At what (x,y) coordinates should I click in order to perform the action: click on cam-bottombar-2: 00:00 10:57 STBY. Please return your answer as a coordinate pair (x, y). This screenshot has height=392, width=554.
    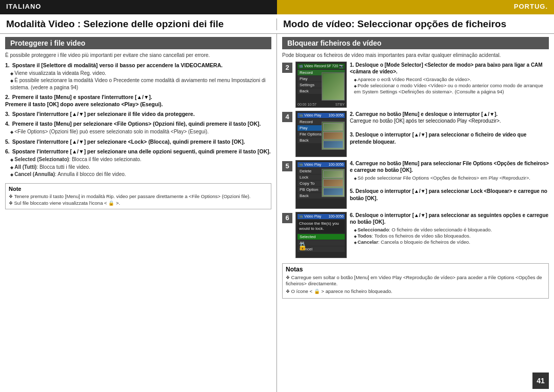
    Looking at the image, I should click on (321, 105).